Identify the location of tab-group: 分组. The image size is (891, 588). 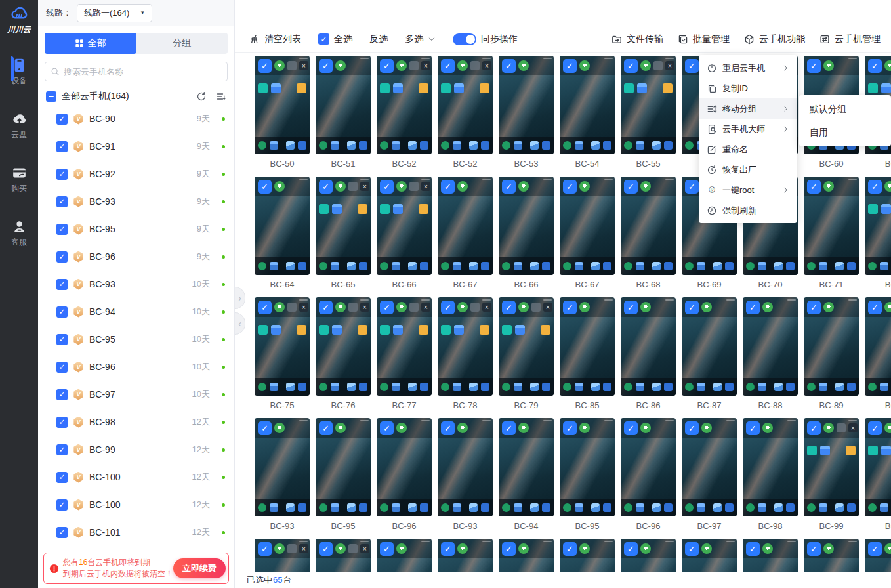
(182, 43).